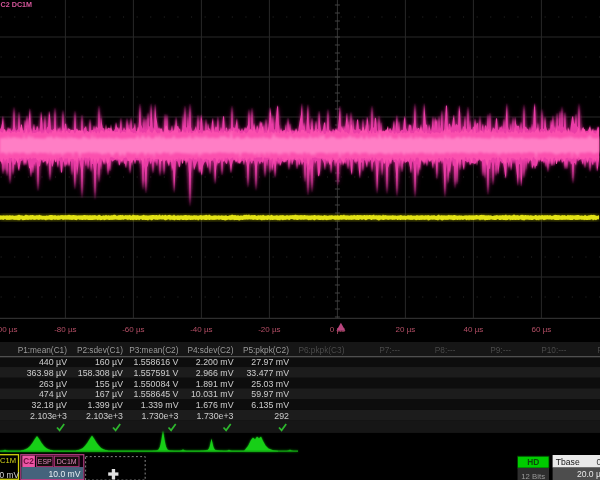 This screenshot has height=480, width=600. What do you see at coordinates (210, 350) in the screenshot?
I see `svg-text: P4:sdev(C2)` at bounding box center [210, 350].